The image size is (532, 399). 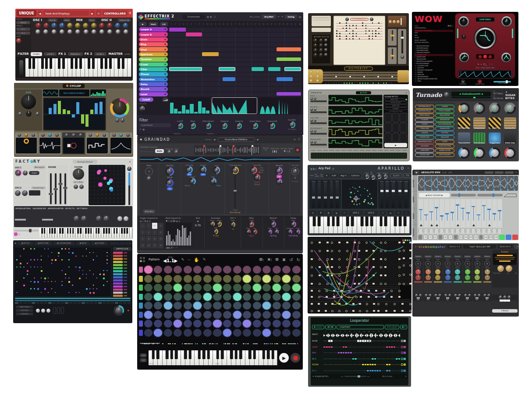 I want to click on distort-knob: ∿, so click(x=464, y=21).